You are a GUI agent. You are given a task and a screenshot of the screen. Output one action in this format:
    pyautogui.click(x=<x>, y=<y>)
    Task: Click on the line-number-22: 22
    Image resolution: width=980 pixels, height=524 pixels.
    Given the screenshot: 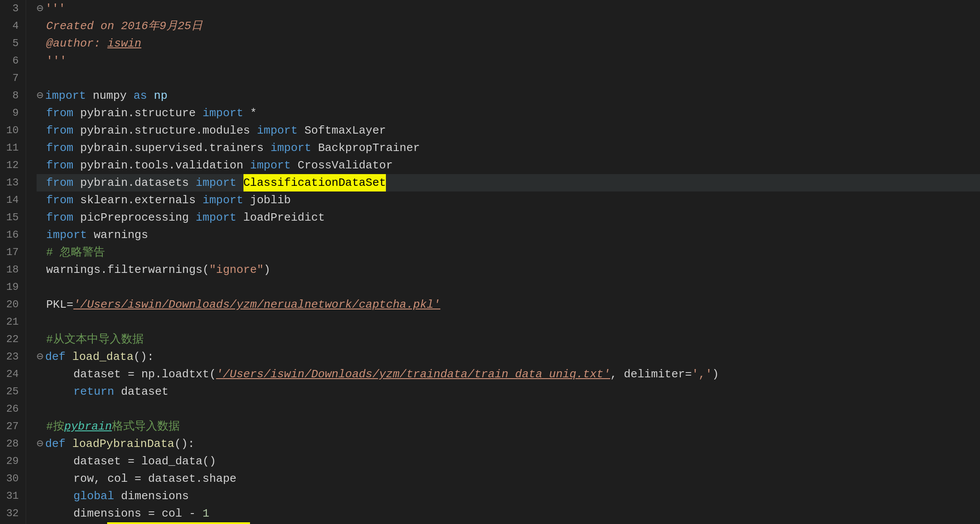 What is the action you would take?
    pyautogui.click(x=11, y=339)
    